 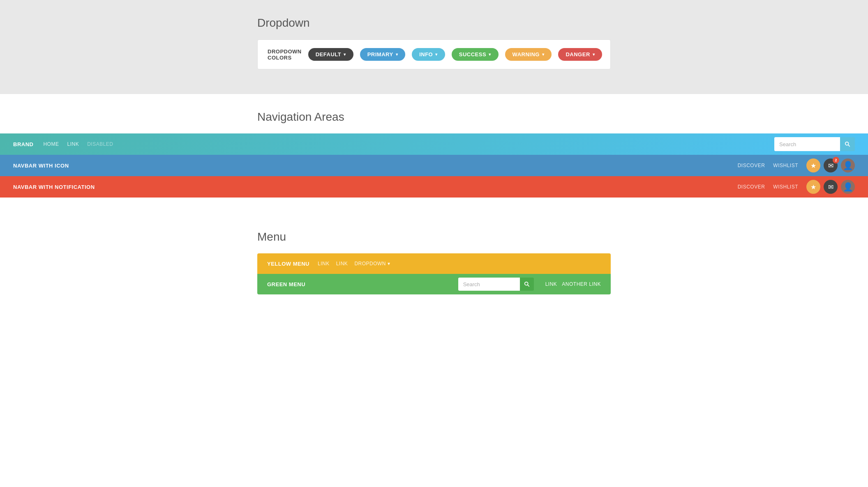 I want to click on avatar-icon-2: 👤, so click(x=848, y=187).